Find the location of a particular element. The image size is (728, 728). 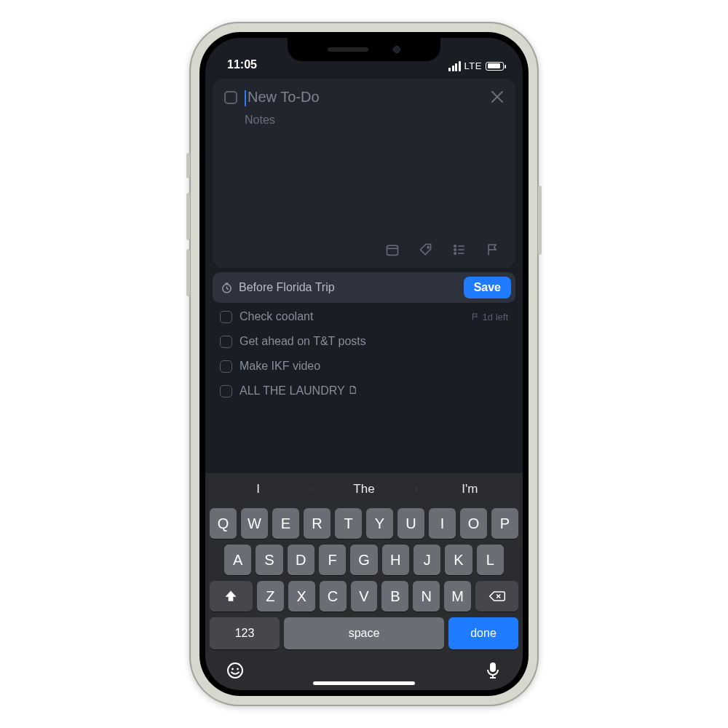

new-todo-title-placeholder: New To-Do is located at coordinates (284, 97).